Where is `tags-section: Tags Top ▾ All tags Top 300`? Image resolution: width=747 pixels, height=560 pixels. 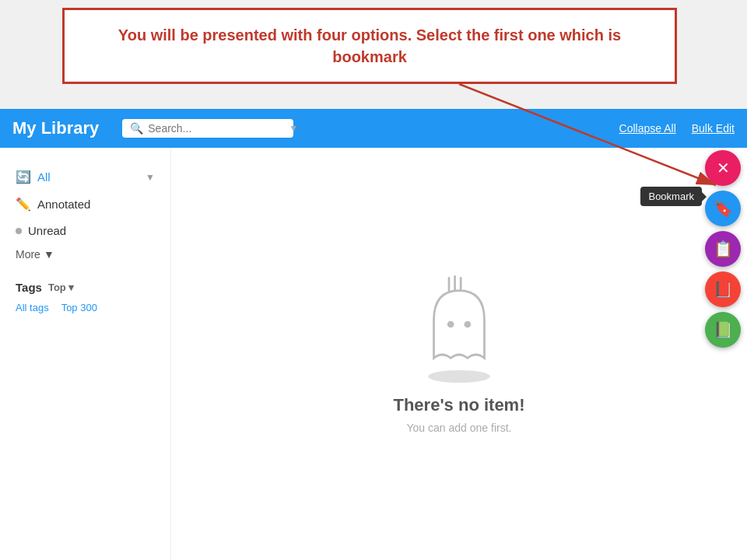
tags-section: Tags Top ▾ All tags Top 300 is located at coordinates (86, 298).